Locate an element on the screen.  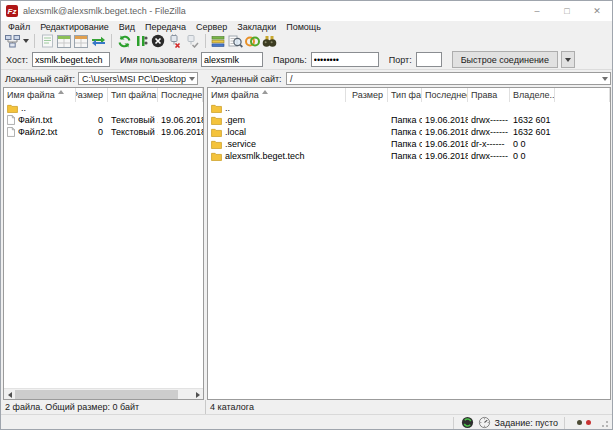
quickconnect-button: Быстрое соединение is located at coordinates (505, 60).